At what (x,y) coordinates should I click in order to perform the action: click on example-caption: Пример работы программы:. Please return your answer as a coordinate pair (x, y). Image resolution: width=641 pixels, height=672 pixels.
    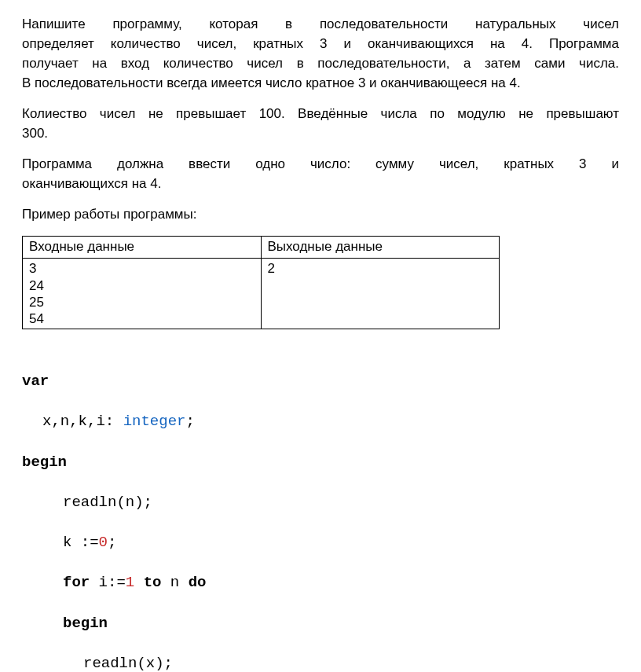
    Looking at the image, I should click on (320, 215).